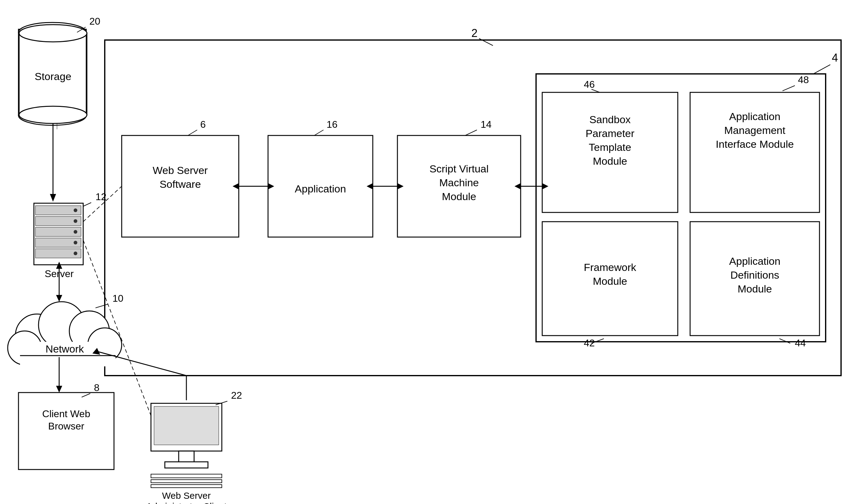 The height and width of the screenshot is (504, 858). Describe the element at coordinates (53, 76) in the screenshot. I see `storage-label: Storage` at that location.